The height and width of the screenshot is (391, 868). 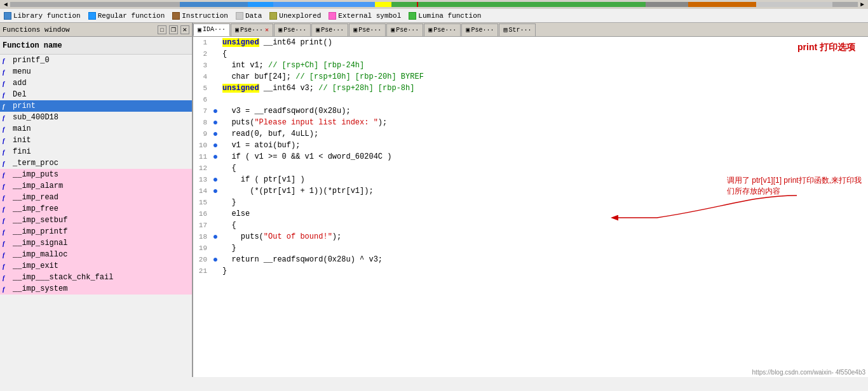 I want to click on sidebar-item-__imp_setbuf: f__imp_setbuf, so click(x=96, y=220).